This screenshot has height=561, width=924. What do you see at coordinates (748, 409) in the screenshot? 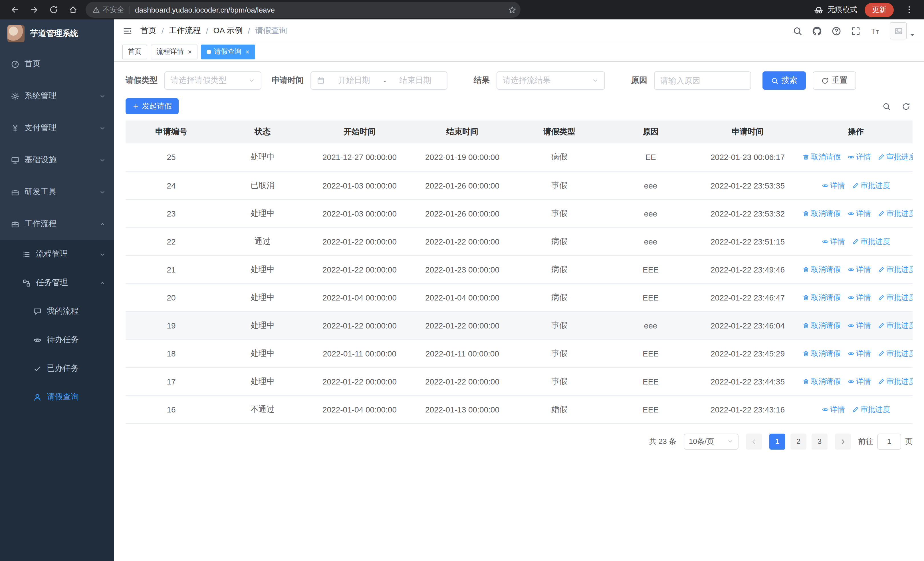
I see `cell-apply_time: 2022-01-22 23:43:16` at bounding box center [748, 409].